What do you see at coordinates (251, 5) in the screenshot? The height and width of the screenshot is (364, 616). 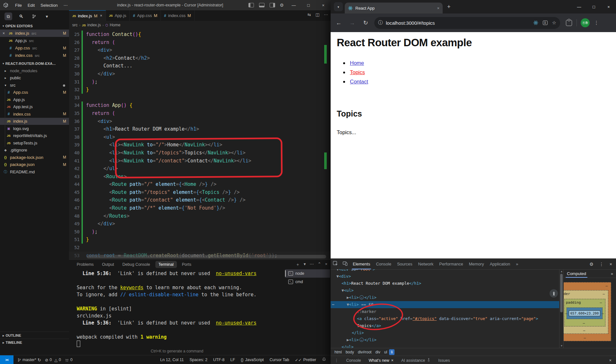 I see `toggle-sidebar-icon` at bounding box center [251, 5].